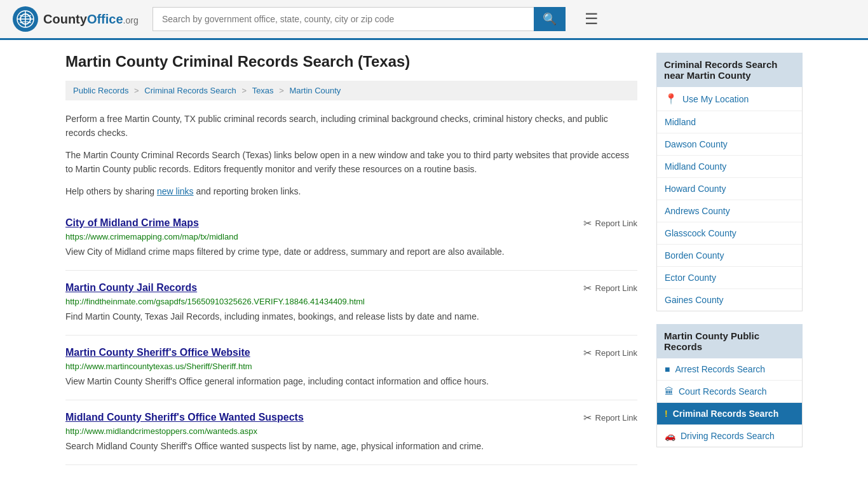  What do you see at coordinates (263, 90) in the screenshot?
I see `breadcrumb-texas: Texas` at bounding box center [263, 90].